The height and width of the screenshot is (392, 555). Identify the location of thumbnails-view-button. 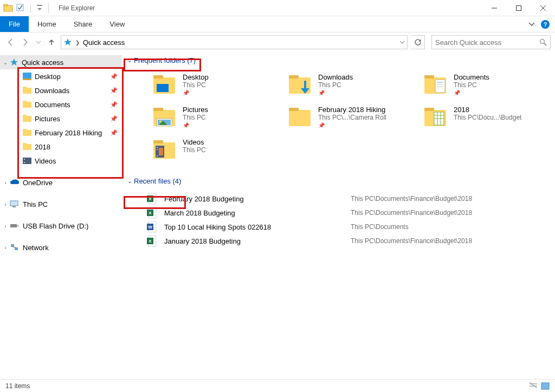
(545, 386).